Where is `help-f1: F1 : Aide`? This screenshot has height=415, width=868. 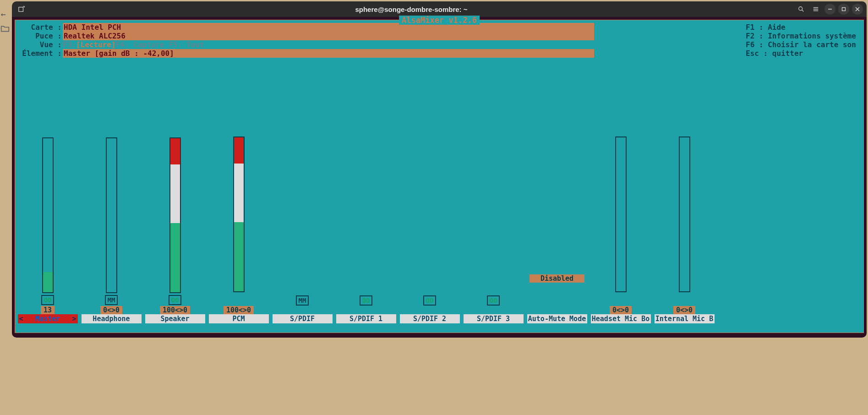
help-f1: F1 : Aide is located at coordinates (804, 27).